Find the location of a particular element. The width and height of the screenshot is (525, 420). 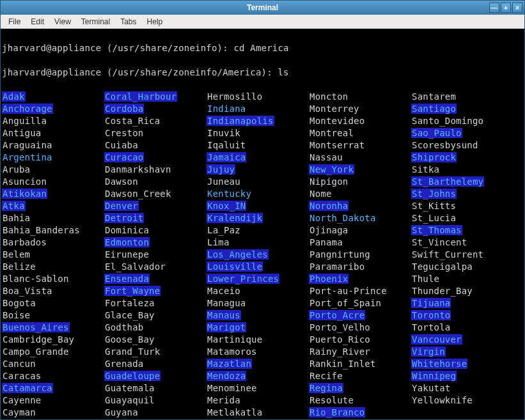

menu-view: View is located at coordinates (63, 22).